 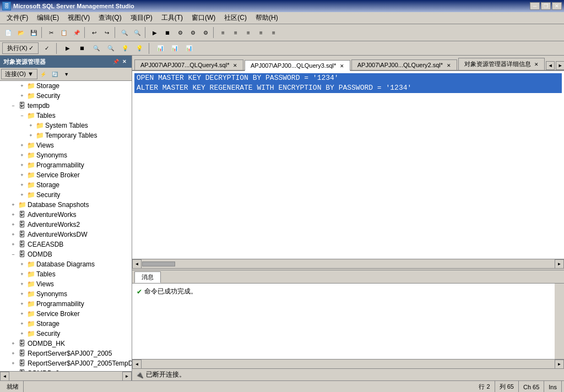 I want to click on tree-item: −📁Tables, so click(x=66, y=116).